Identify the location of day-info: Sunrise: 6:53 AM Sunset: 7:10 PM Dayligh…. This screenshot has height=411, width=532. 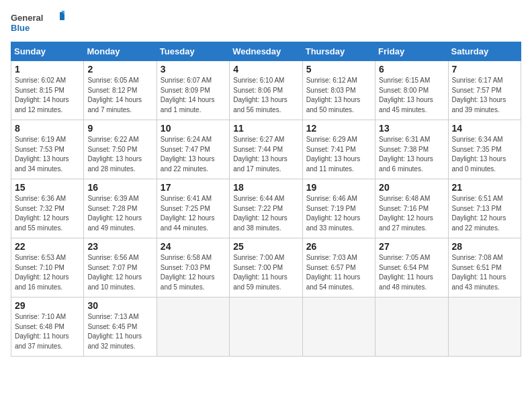
(47, 273).